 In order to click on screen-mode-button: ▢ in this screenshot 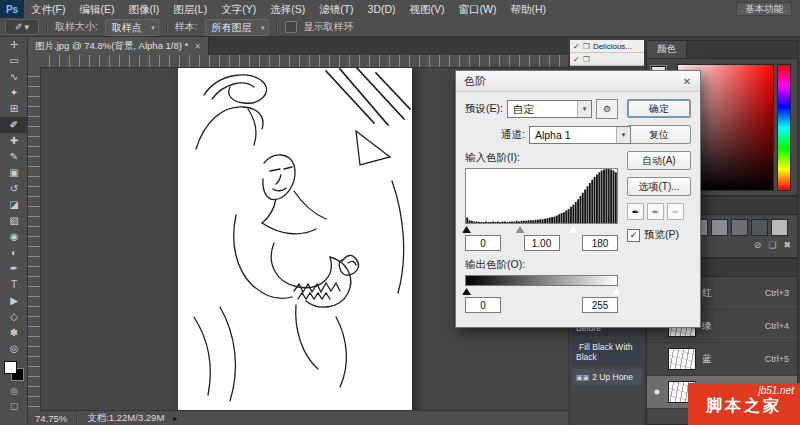, I will do `click(14, 406)`.